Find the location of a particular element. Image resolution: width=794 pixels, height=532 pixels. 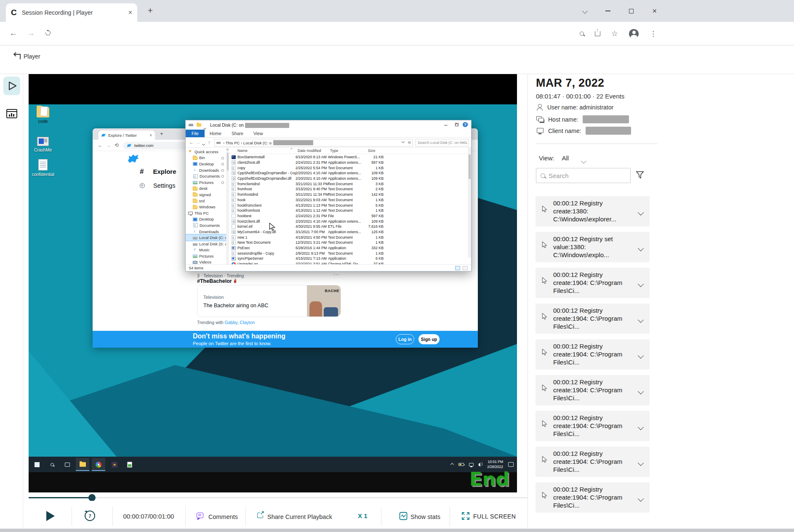

explorer-nav-item: Videos is located at coordinates (206, 262).